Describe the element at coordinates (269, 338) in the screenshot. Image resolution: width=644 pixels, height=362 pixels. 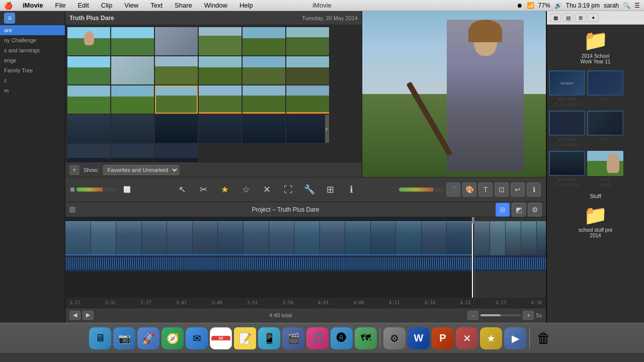
I see `dock-facetime: 📱` at that location.